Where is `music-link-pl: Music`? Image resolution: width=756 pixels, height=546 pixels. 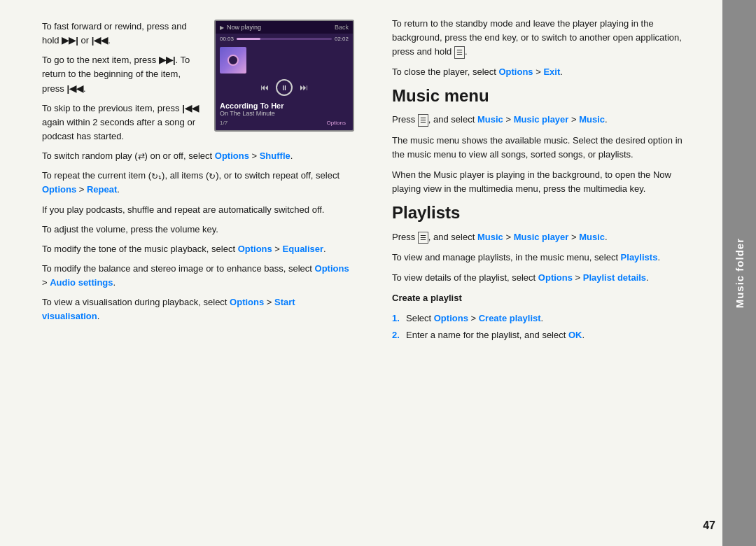
music-link-pl: Music is located at coordinates (490, 237).